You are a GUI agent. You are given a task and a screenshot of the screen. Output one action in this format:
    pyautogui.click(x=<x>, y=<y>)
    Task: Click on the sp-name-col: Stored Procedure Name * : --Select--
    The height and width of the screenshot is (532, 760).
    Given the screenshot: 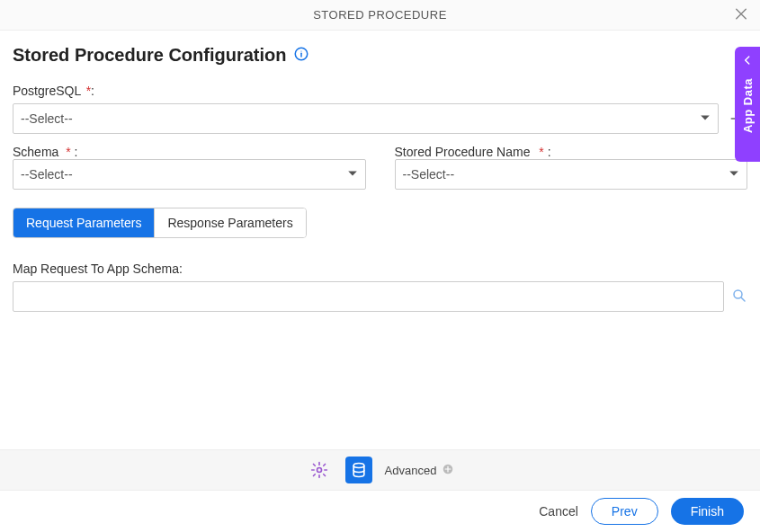 What is the action you would take?
    pyautogui.click(x=572, y=167)
    